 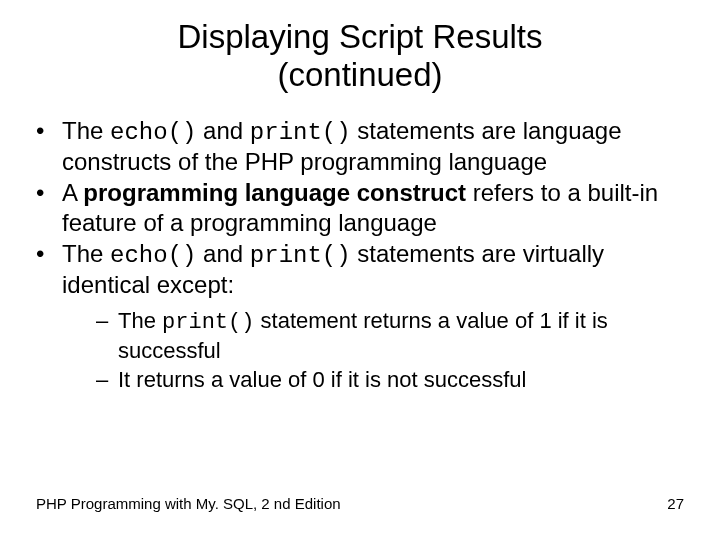 I want to click on footer: PHP Programming with My. SQL, 2 nd Editi…, so click(x=360, y=504).